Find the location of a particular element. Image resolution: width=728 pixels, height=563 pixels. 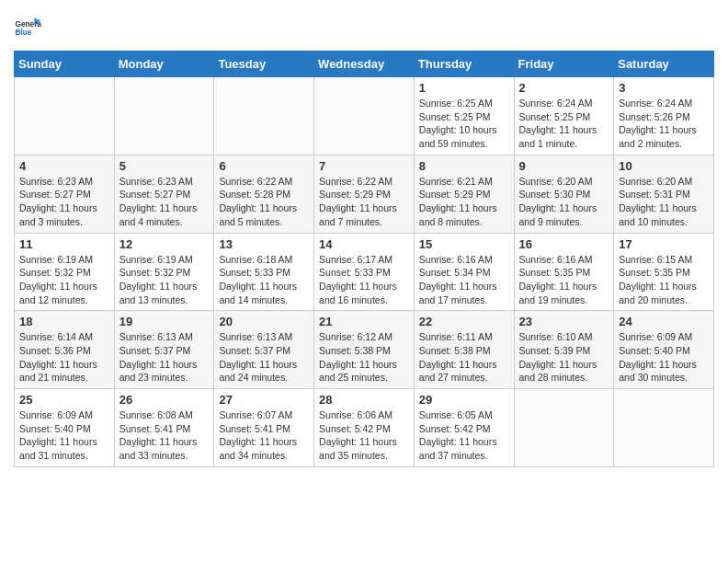

day-number: 3 is located at coordinates (664, 88).